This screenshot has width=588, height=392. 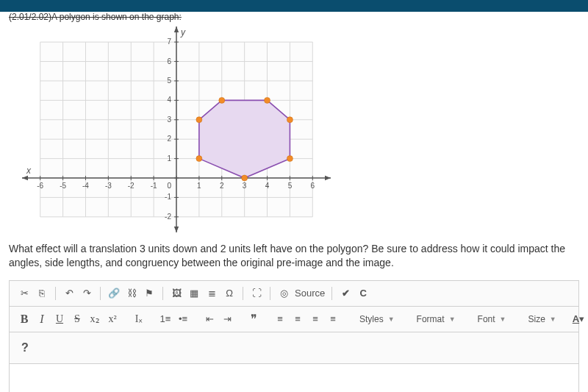 What do you see at coordinates (492, 319) in the screenshot?
I see `font-dropdown: Font▼` at bounding box center [492, 319].